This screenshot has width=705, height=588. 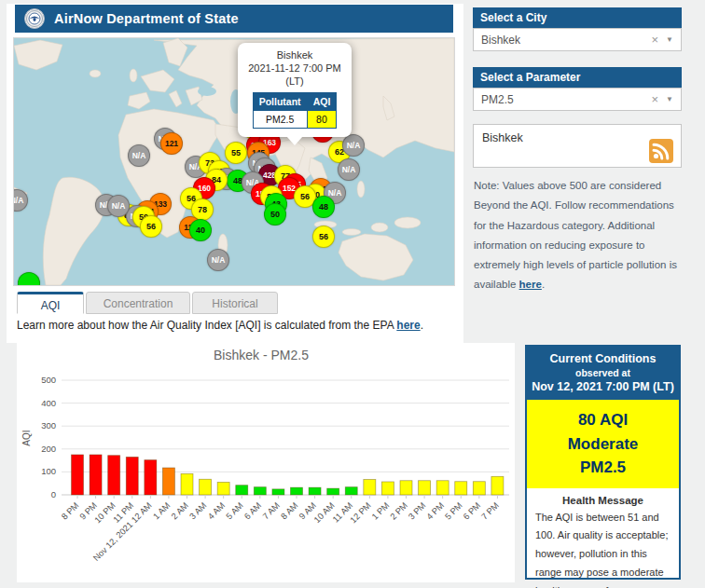 I want to click on current-conditions-panel: Current Conditions observed at Nov 12, 2…, so click(x=602, y=462).